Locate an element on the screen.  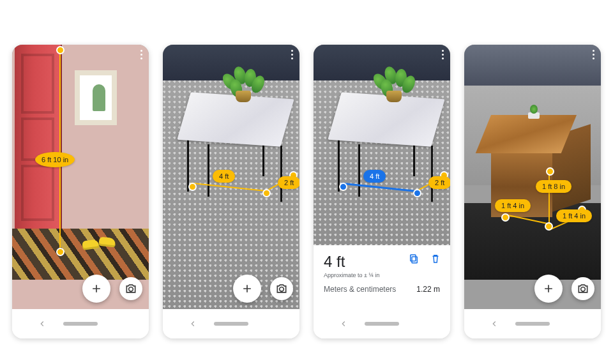
unit-label: Meters & centimeters is located at coordinates (360, 289).